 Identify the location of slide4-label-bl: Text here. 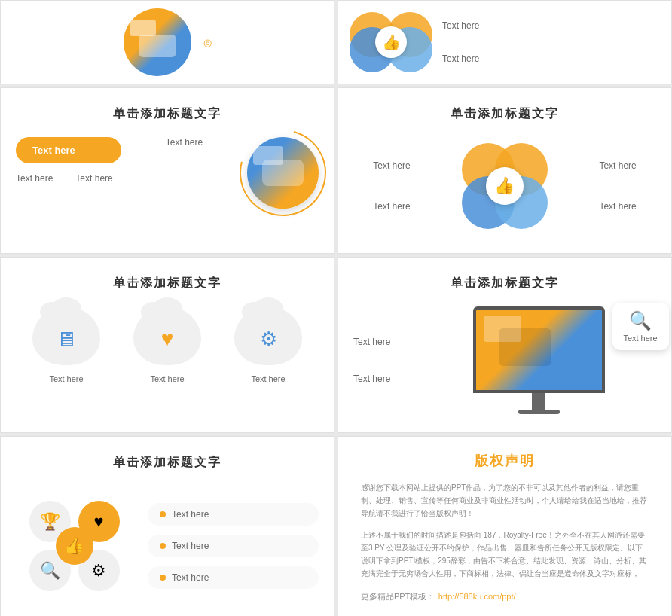
(392, 206).